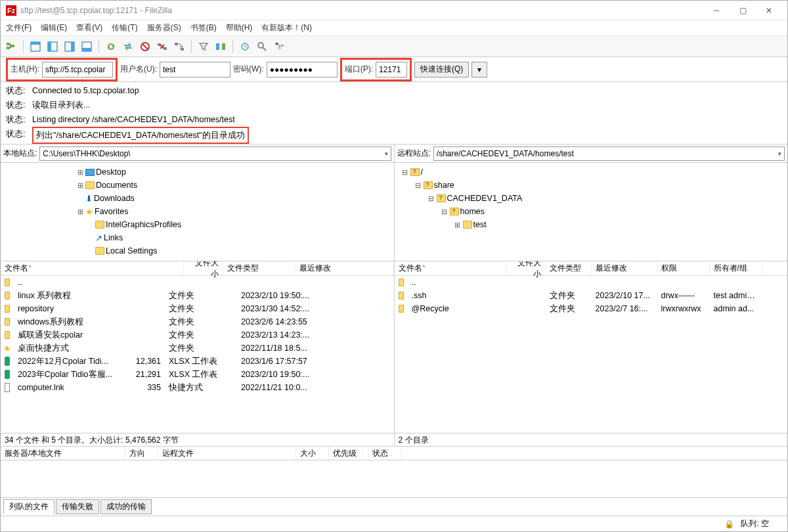 The image size is (788, 532). Describe the element at coordinates (195, 70) in the screenshot. I see `user-input` at that location.